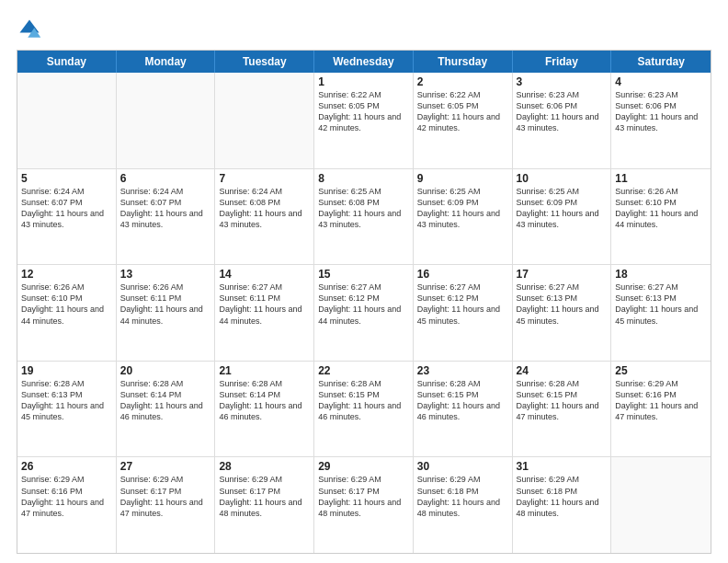 The width and height of the screenshot is (728, 563). What do you see at coordinates (563, 466) in the screenshot?
I see `day-number: 31` at bounding box center [563, 466].